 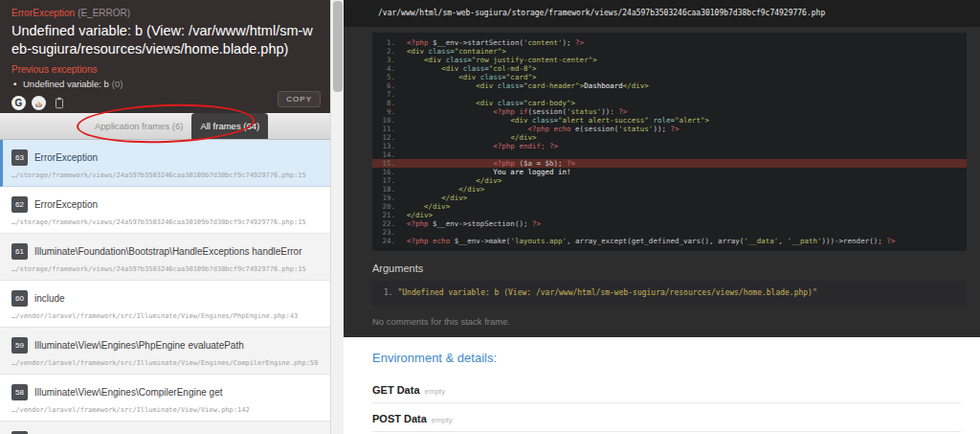 What do you see at coordinates (165, 257) in the screenshot?
I see `frame-row-61: 61Illuminate\Foundation\Bootstrap\Handle…` at bounding box center [165, 257].